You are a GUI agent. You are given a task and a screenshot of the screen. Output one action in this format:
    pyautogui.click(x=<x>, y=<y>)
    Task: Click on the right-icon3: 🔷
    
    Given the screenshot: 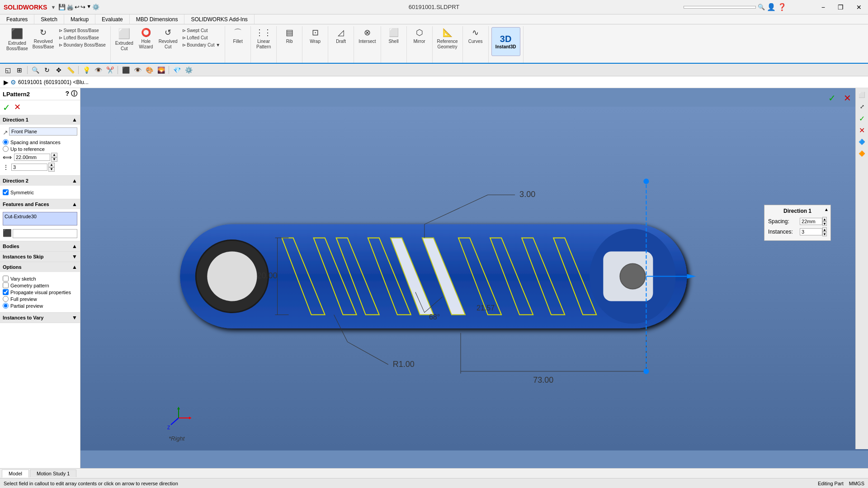 What is the action you would take?
    pyautogui.click(x=862, y=142)
    